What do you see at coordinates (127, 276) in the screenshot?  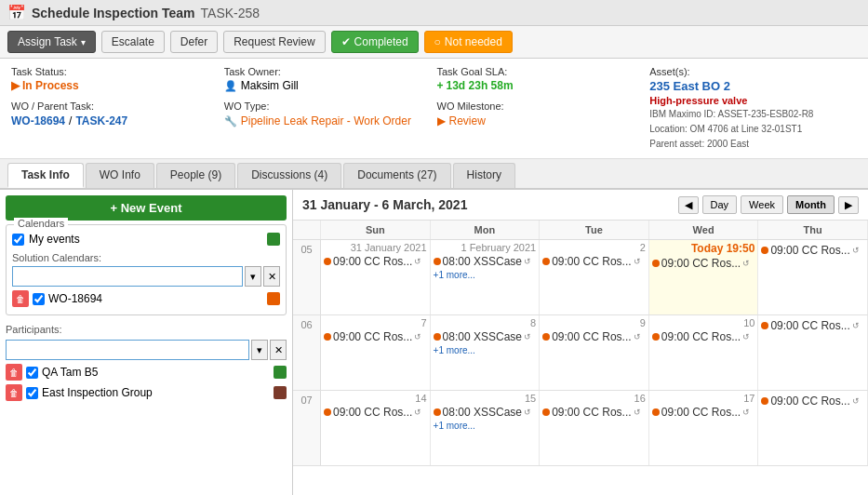 I see `solution-calendar-input` at bounding box center [127, 276].